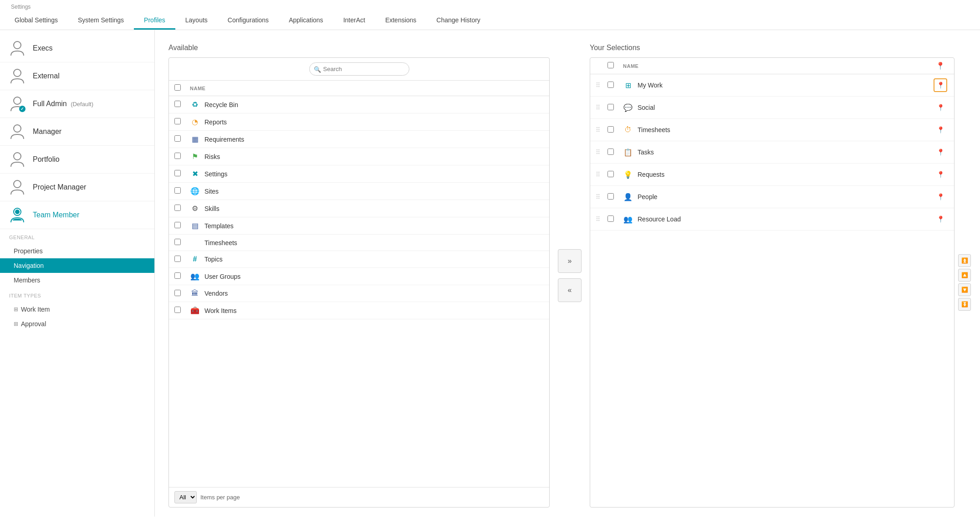 This screenshot has height=523, width=980. What do you see at coordinates (77, 251) in the screenshot?
I see `sidebar-sub-properties: Properties` at bounding box center [77, 251].